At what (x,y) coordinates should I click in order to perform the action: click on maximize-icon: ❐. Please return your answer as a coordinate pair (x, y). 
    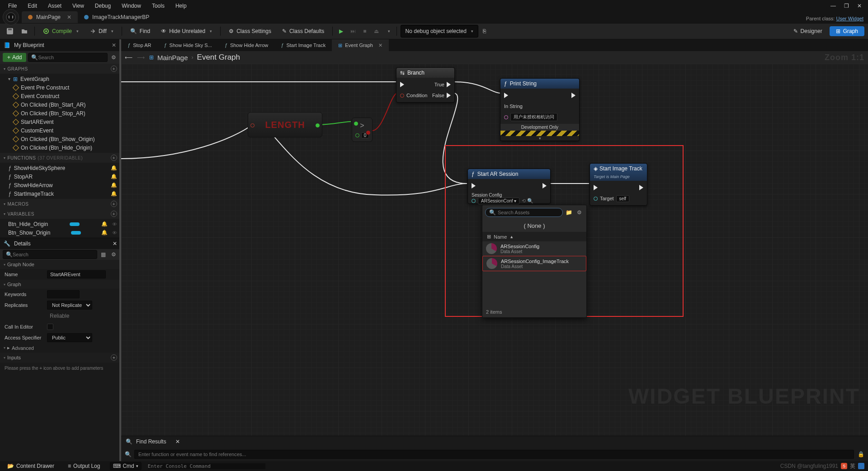
    Looking at the image, I should click on (846, 6).